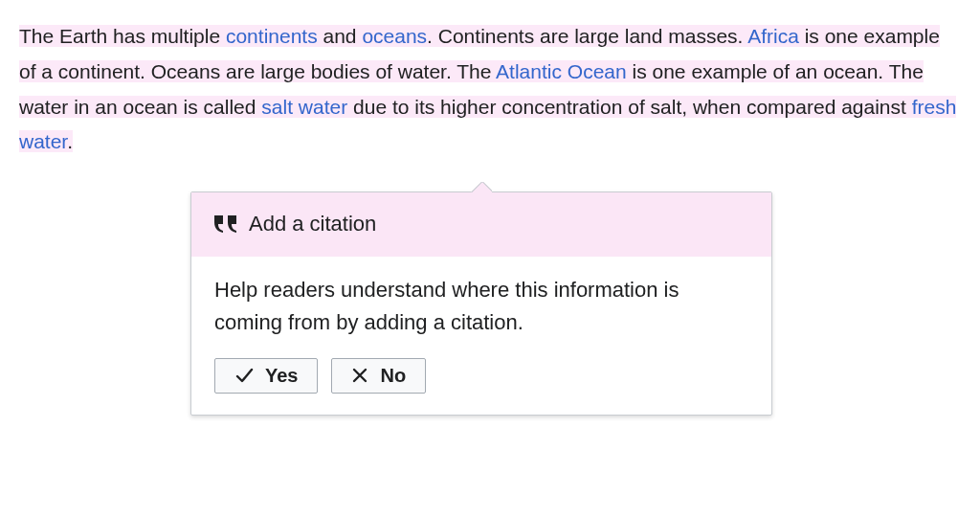  I want to click on text-span: and, so click(341, 36).